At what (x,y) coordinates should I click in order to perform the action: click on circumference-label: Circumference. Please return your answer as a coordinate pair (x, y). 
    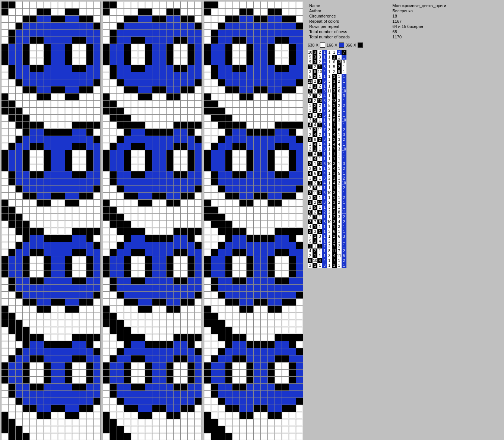
    Looking at the image, I should click on (349, 16).